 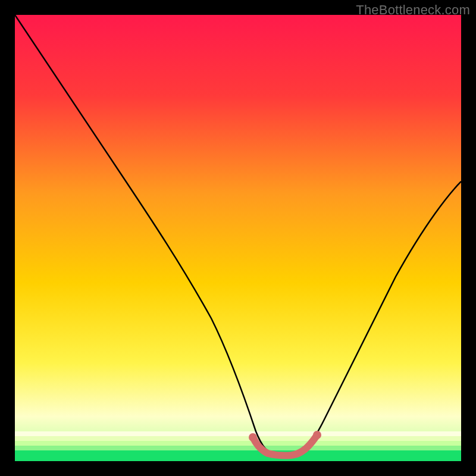 I want to click on marker-dot-right, so click(x=317, y=435).